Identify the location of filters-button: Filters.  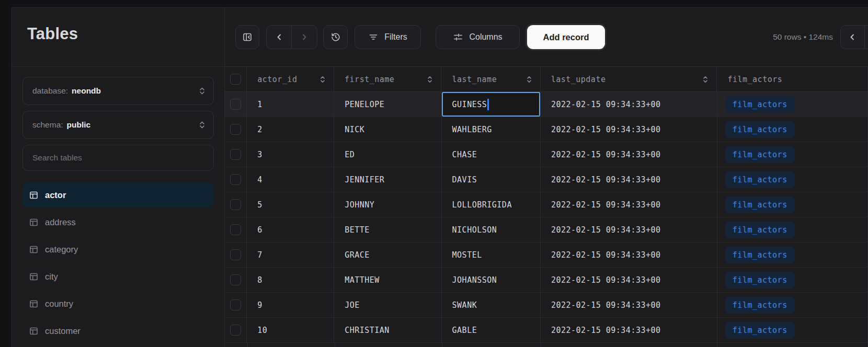
(388, 37).